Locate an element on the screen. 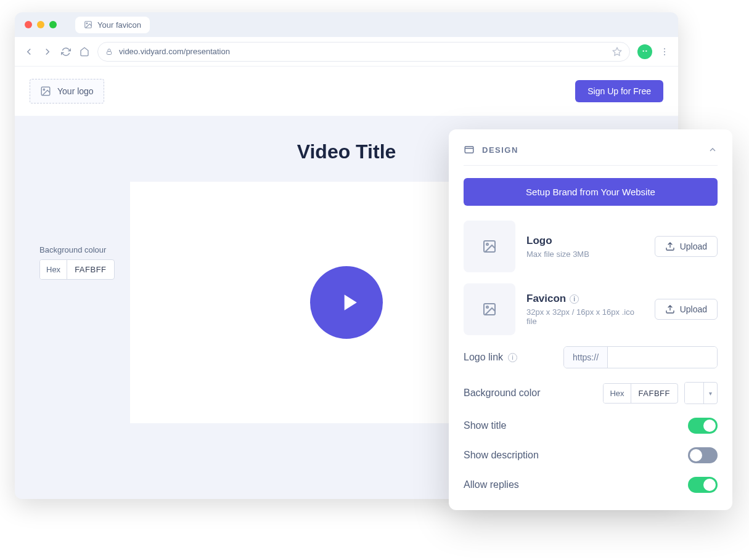  favicon-sub: 32px x 32px / 16px x 16px .ico file is located at coordinates (585, 317).